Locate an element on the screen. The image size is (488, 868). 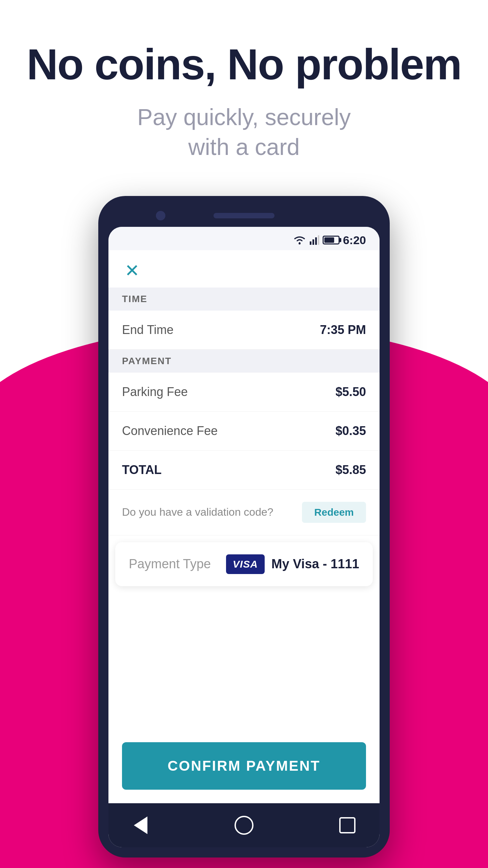
status-bar: 6:20 is located at coordinates (244, 239).